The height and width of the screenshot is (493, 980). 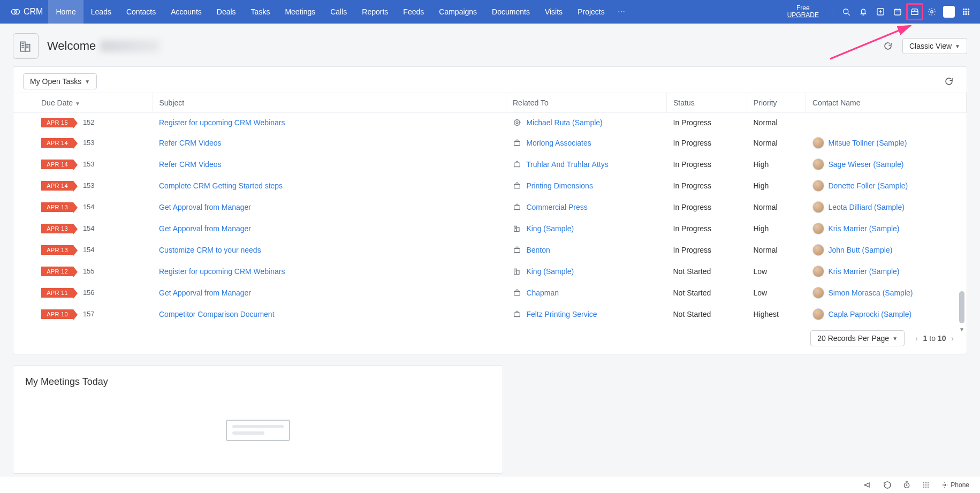 What do you see at coordinates (89, 122) in the screenshot?
I see `days-count: 152` at bounding box center [89, 122].